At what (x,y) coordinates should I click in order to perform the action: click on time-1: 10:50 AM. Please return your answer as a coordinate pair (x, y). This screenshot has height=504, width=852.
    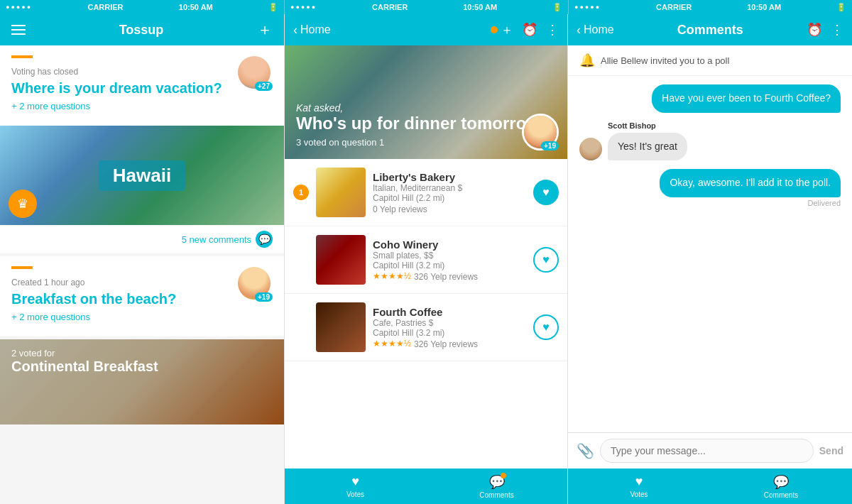
    Looking at the image, I should click on (196, 7).